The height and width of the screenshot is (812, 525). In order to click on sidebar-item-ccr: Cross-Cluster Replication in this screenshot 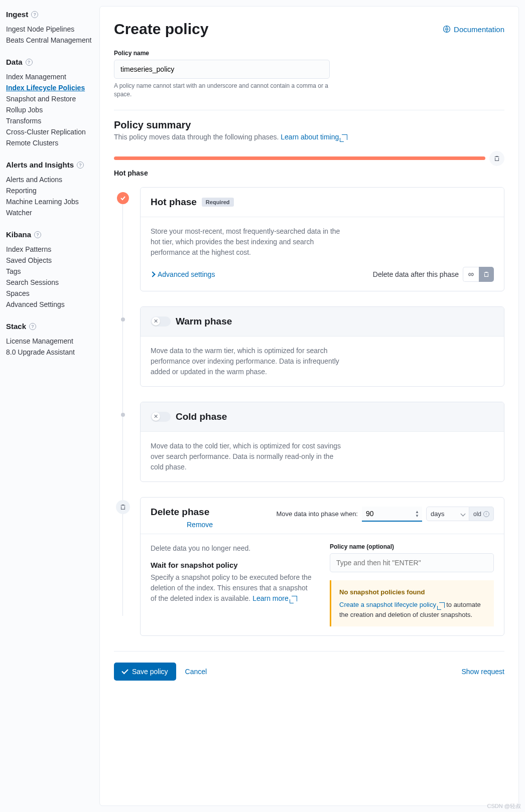, I will do `click(50, 132)`.